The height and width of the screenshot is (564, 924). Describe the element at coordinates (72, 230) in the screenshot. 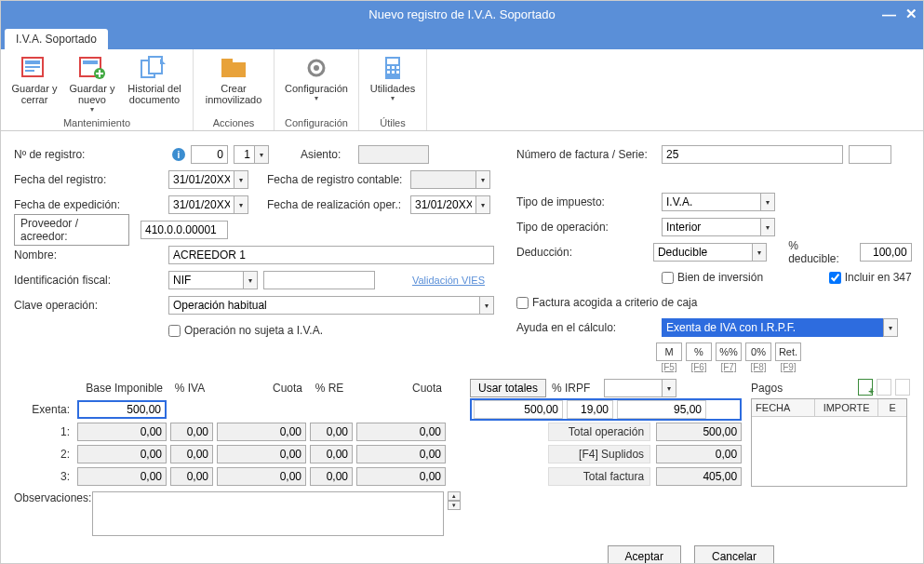

I see `label-proveedor: Proveedor / acreedor:` at that location.